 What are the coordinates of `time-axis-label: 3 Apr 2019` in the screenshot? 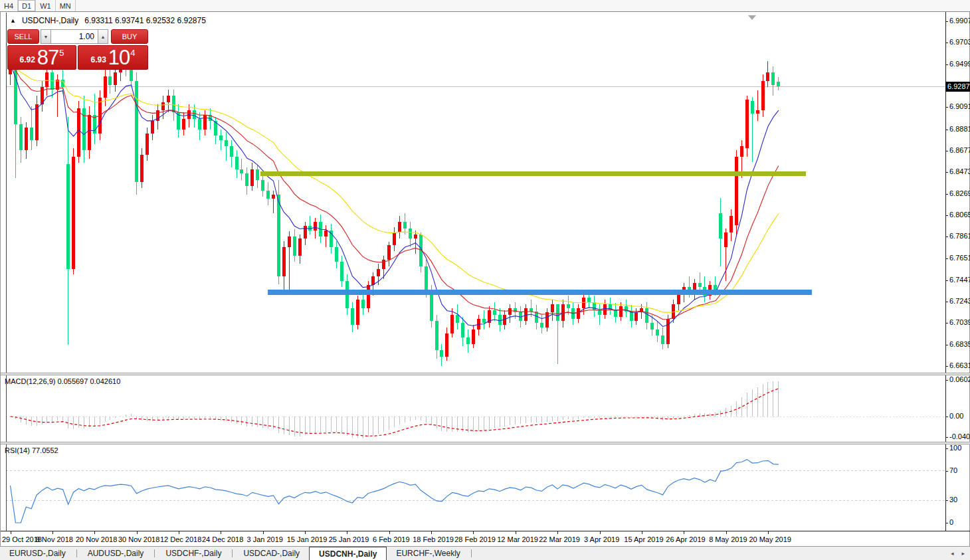 It's located at (602, 539).